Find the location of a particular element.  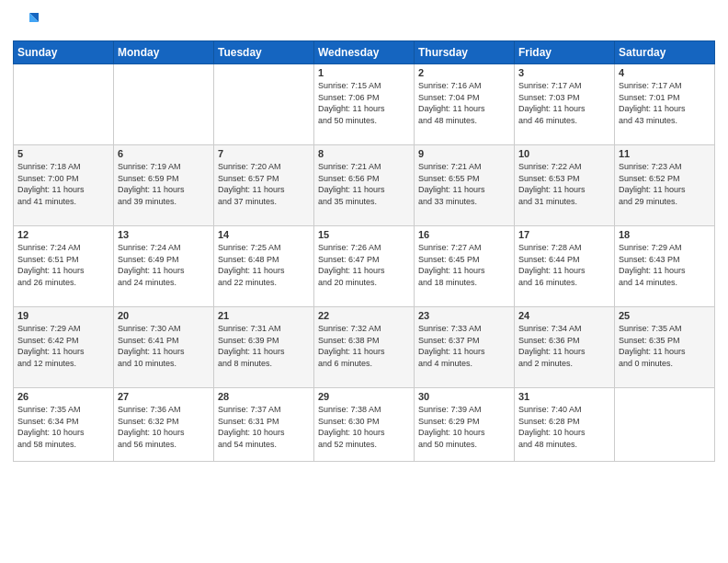

day-info: Sunrise: 7:19 AM Sunset: 6:59 PM Dayligh… is located at coordinates (164, 184).